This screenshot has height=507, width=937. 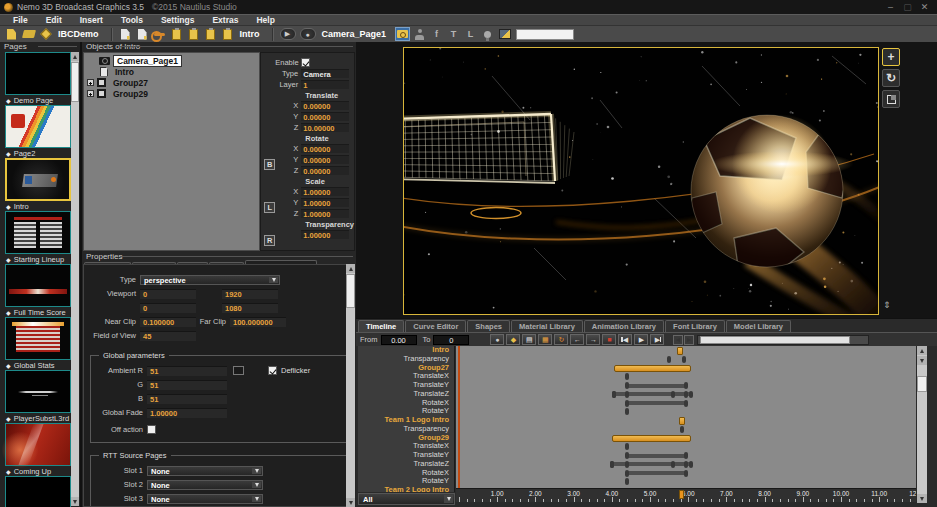 I want to click on properties-scrollbar, so click(x=350, y=386).